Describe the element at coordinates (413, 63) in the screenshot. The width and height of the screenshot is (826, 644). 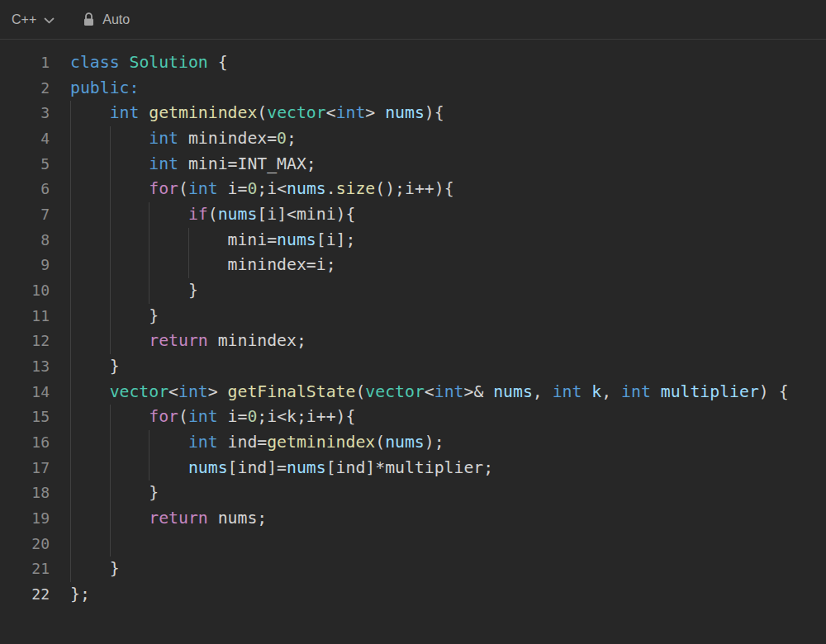
I see `code-line: 1class Solution {` at that location.